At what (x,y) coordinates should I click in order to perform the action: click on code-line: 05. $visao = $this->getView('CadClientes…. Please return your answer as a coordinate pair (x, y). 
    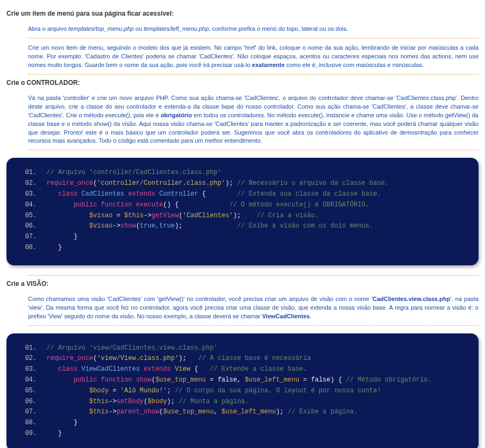
    Looking at the image, I should click on (242, 216).